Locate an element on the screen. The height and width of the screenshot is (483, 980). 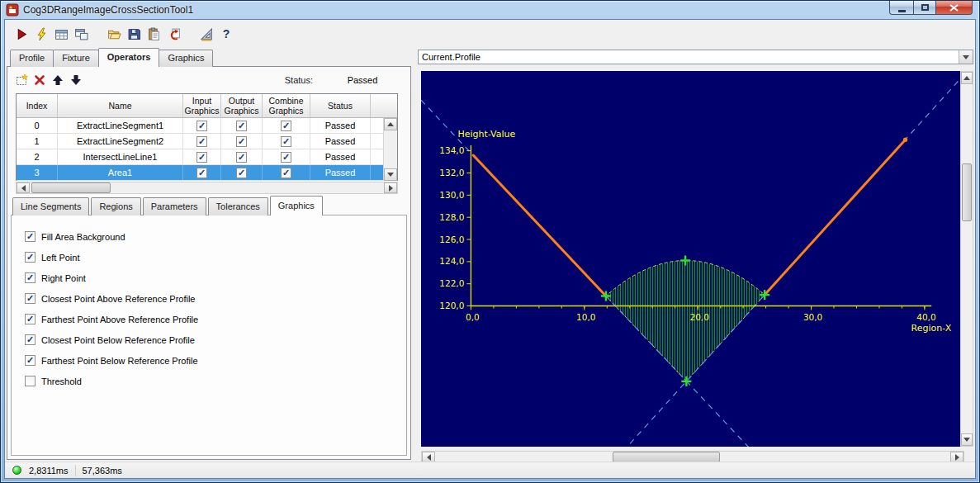
column-header-combine-graphics: Combine Graphics is located at coordinates (286, 106).